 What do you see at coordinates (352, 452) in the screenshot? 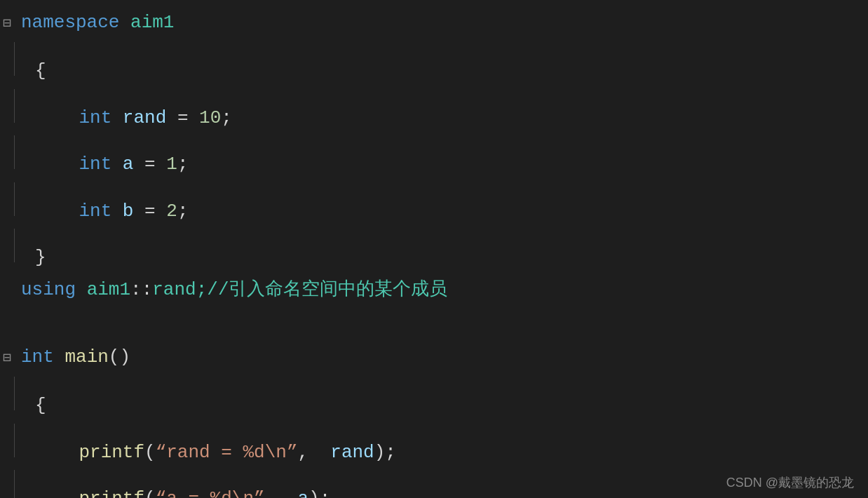
I see `arg-rand: rand` at bounding box center [352, 452].